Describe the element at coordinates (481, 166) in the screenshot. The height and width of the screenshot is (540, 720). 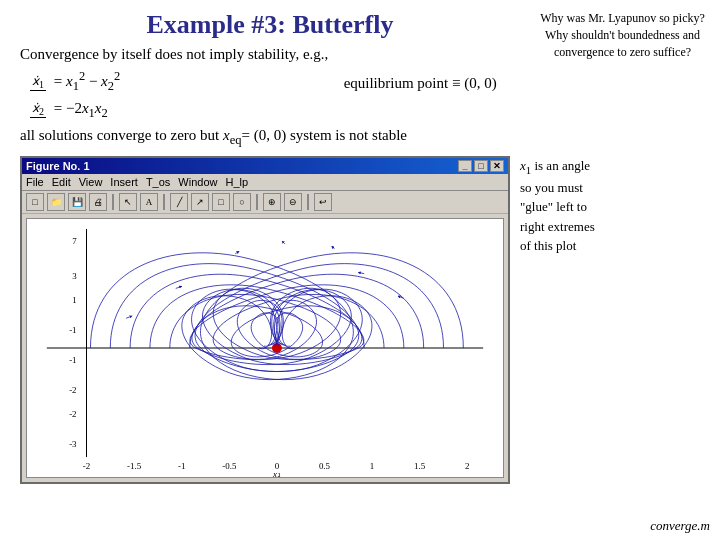
I see `window-controls: _ □ ✕` at that location.